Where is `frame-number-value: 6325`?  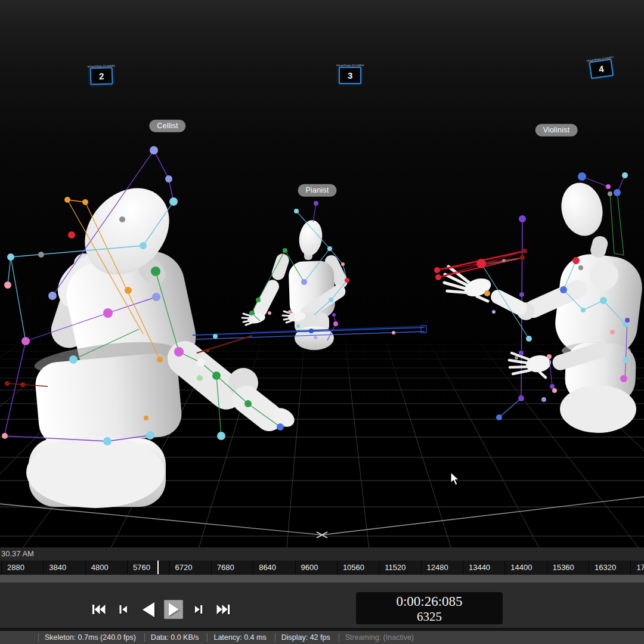 frame-number-value: 6325 is located at coordinates (429, 617).